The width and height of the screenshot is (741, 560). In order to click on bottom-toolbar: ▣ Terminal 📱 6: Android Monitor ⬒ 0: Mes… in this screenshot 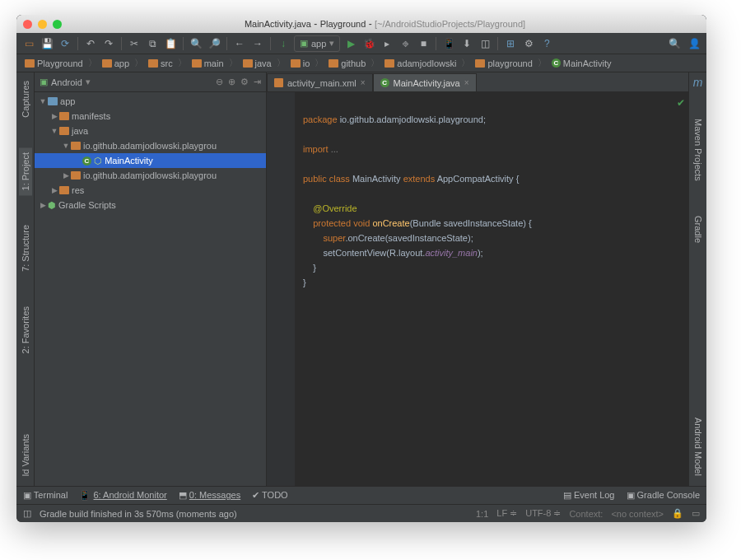, I will do `click(361, 495)`.